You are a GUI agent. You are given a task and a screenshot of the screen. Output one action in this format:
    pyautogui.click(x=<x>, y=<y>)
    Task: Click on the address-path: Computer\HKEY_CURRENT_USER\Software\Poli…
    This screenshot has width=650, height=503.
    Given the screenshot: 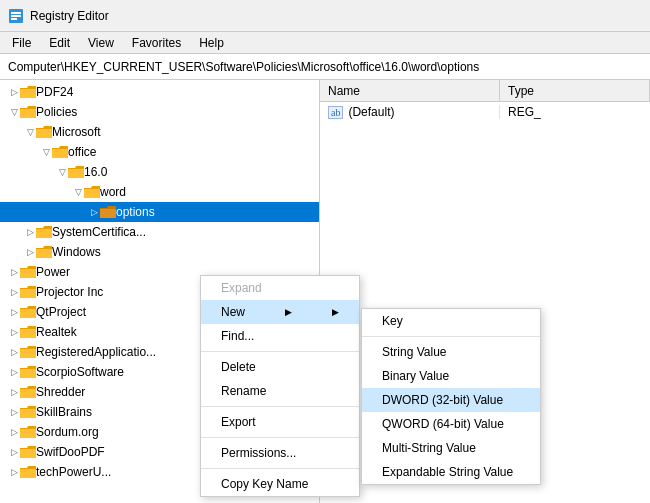 What is the action you would take?
    pyautogui.click(x=244, y=67)
    